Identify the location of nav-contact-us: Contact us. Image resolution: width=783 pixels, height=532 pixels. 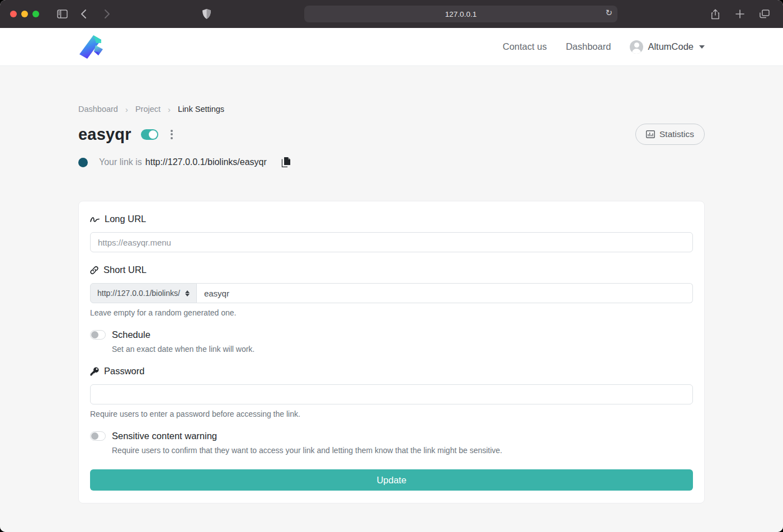
(525, 47).